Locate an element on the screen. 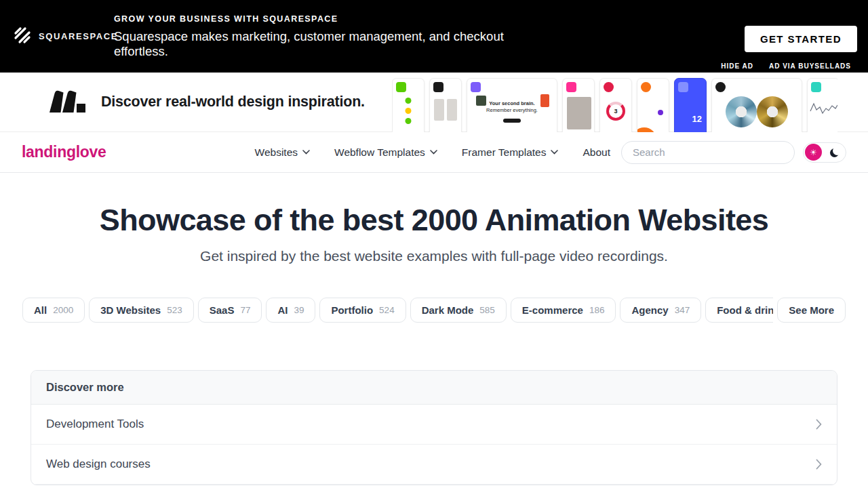  music-site-icon is located at coordinates (720, 87).